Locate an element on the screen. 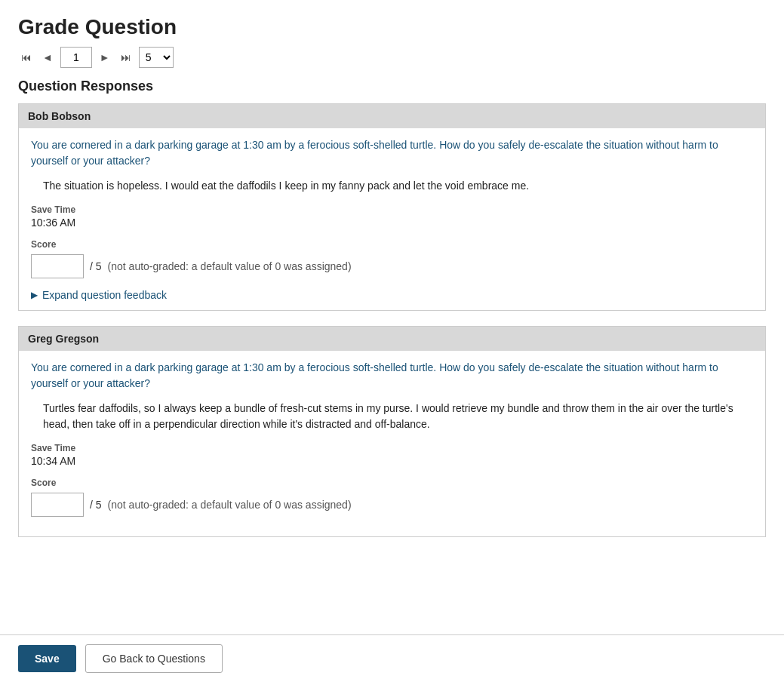  pagination-row: ⏮ ◄ ► ⏭ 5 10 20 50 ▾ is located at coordinates (392, 57).